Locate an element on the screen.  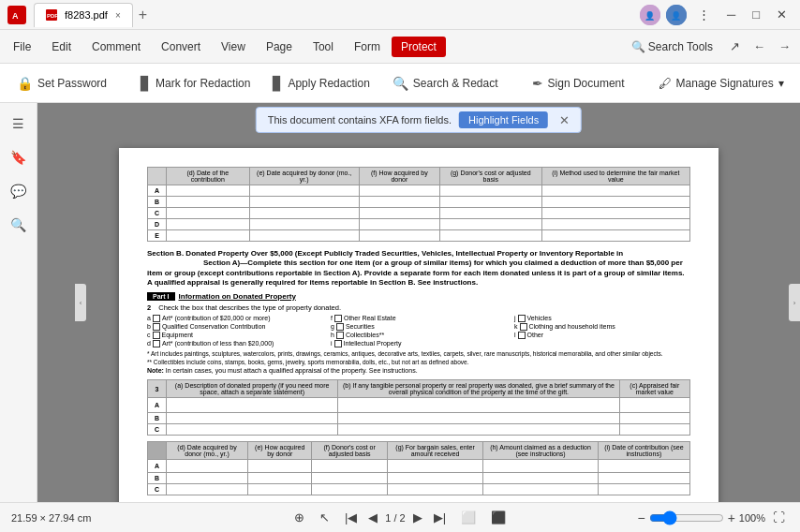
mark-for-redaction-button: ▊ Mark for Redaction is located at coordinates (195, 83).